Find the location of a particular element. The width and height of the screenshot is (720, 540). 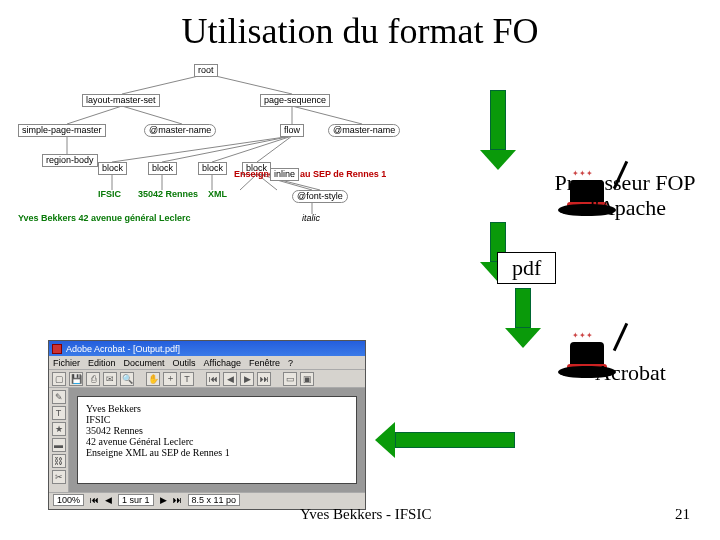

tb-mail-icon: ✉ is located at coordinates (110, 379).